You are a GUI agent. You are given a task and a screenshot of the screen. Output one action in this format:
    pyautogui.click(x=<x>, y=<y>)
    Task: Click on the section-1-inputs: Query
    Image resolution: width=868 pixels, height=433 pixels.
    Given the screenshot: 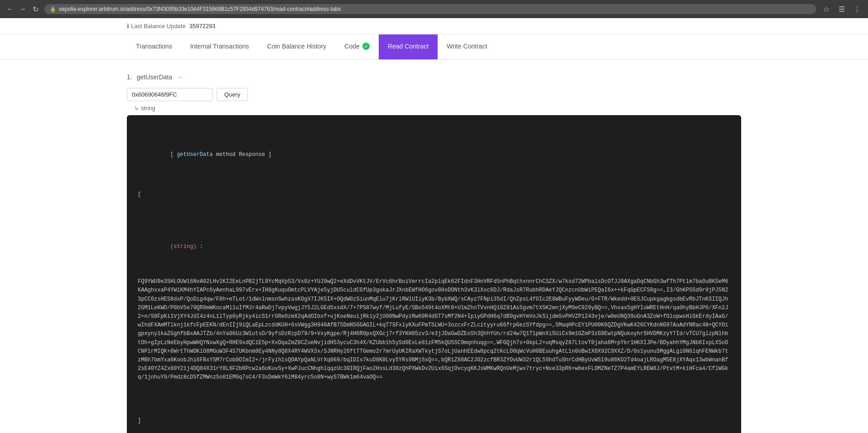 What is the action you would take?
    pyautogui.click(x=434, y=94)
    